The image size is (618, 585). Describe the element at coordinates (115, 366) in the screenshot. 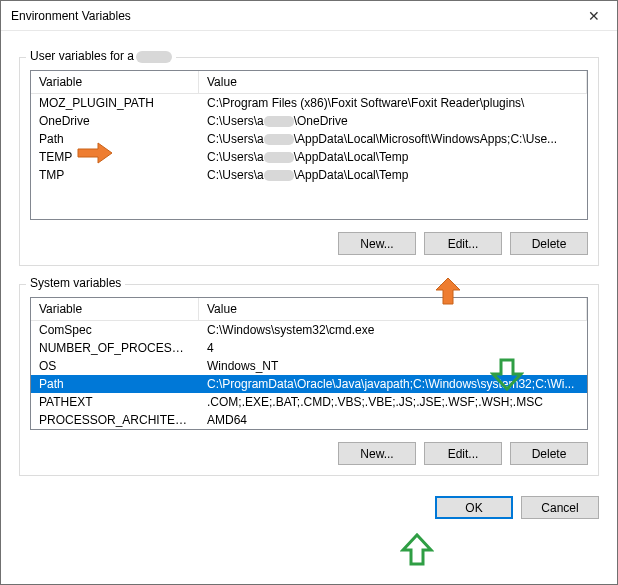

I see `var-name: OS` at that location.